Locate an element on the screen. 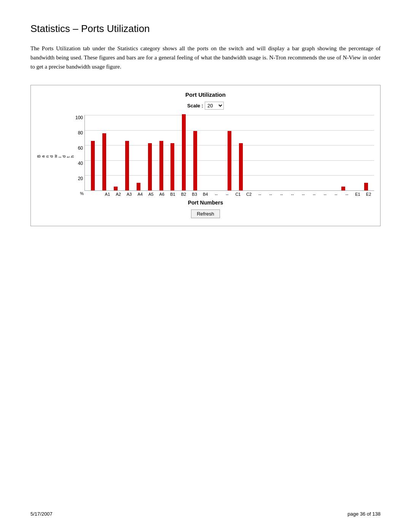 Image resolution: width=411 pixels, height=532 pixels. bars-row is located at coordinates (229, 153).